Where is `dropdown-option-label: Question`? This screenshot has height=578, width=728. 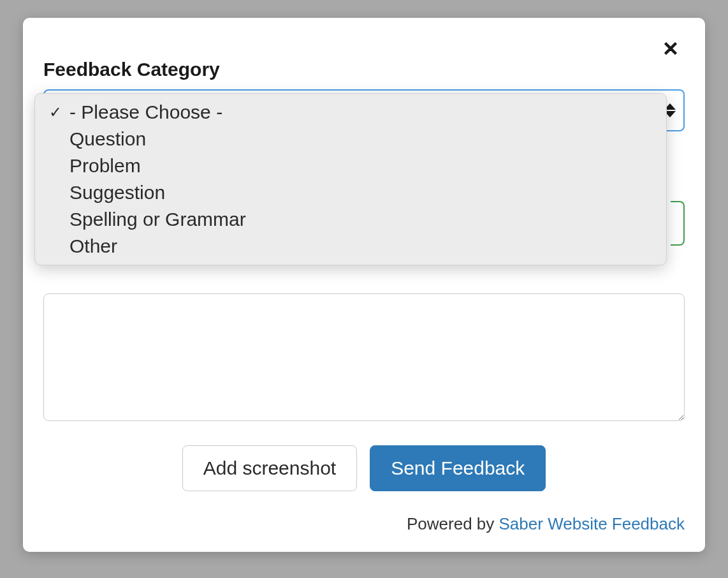
dropdown-option-label: Question is located at coordinates (361, 139).